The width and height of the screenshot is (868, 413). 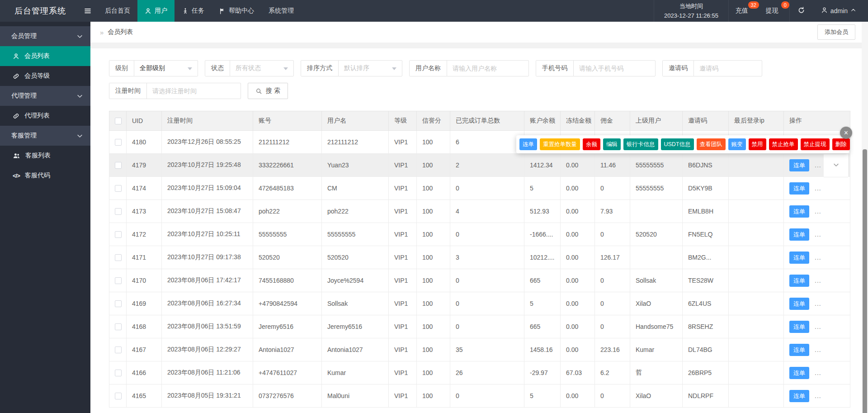 I want to click on top-menu-item-帮助中心: 帮助中心, so click(x=236, y=11).